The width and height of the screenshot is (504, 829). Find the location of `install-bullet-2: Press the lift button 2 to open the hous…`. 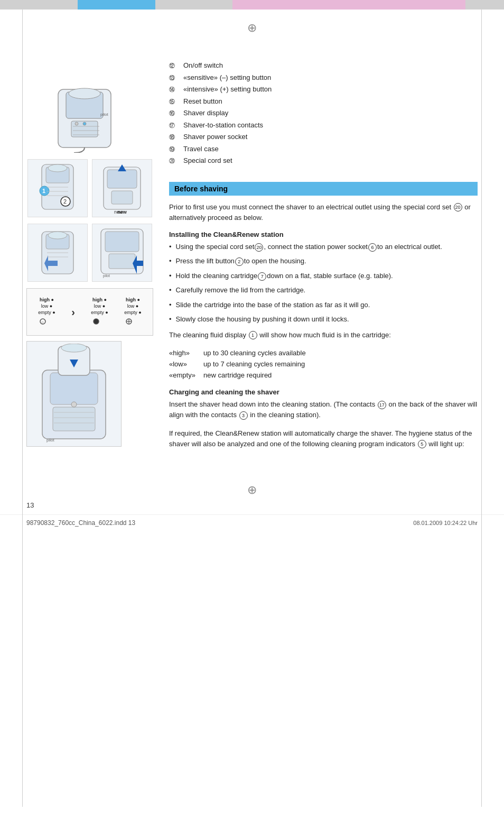

install-bullet-2: Press the lift button 2 to open the hous… is located at coordinates (323, 261).